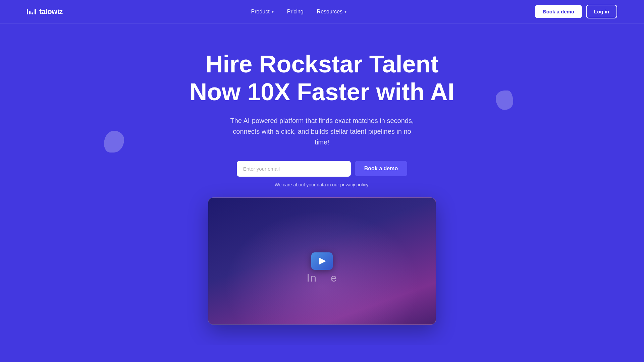  What do you see at coordinates (294, 169) in the screenshot?
I see `email-input` at bounding box center [294, 169].